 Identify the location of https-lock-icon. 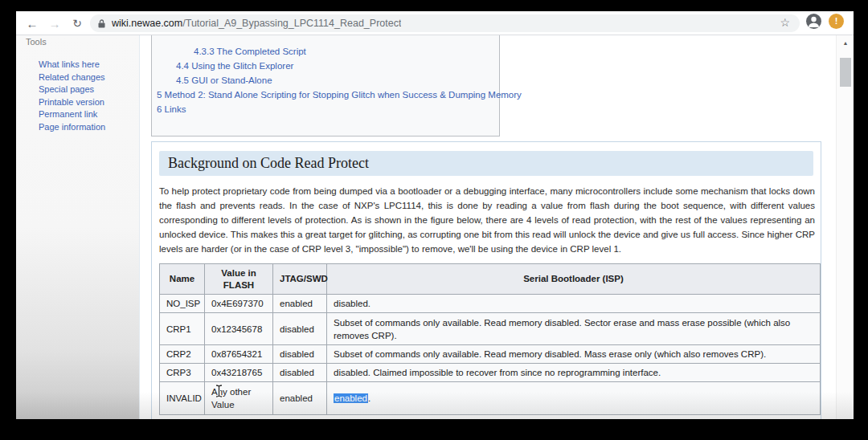
(101, 24).